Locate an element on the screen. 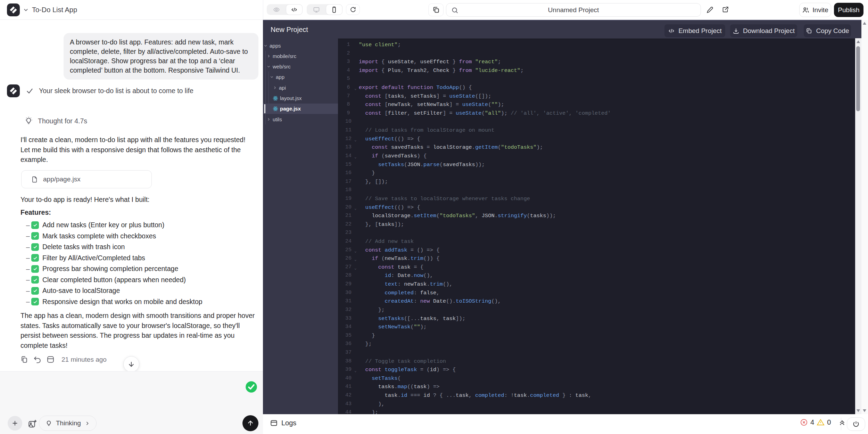  chevrons-up-icon is located at coordinates (842, 423).